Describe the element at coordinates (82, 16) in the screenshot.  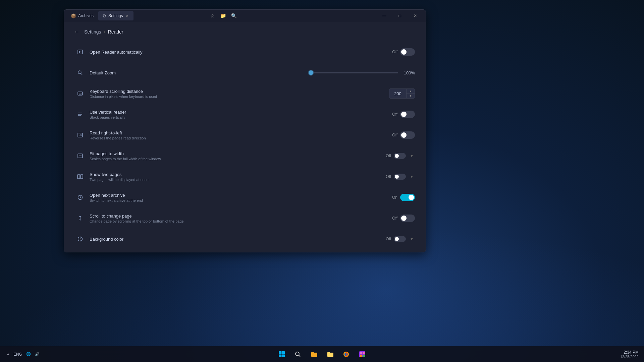
I see `tab-archives: 📦 Archives` at that location.